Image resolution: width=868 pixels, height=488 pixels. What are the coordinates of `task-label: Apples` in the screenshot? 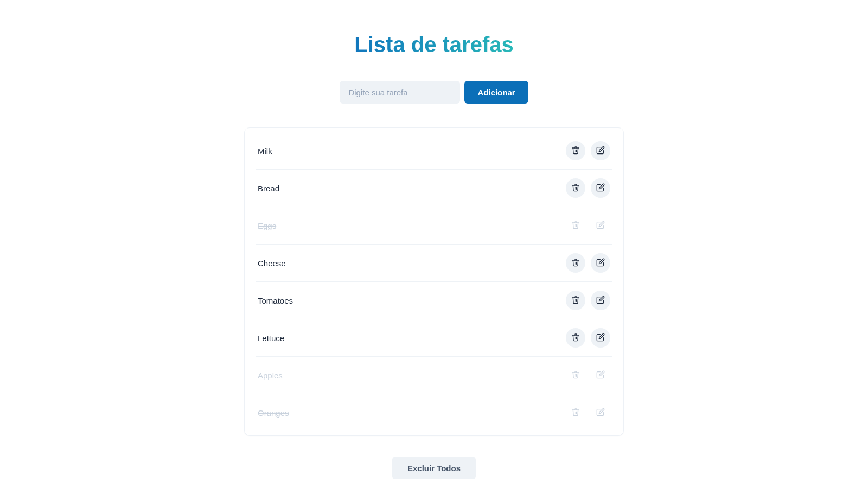 It's located at (270, 375).